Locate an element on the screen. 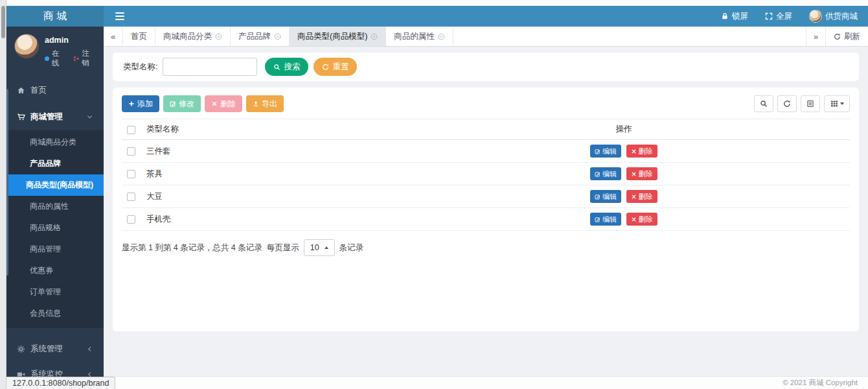  search-button: 搜索 is located at coordinates (286, 67).